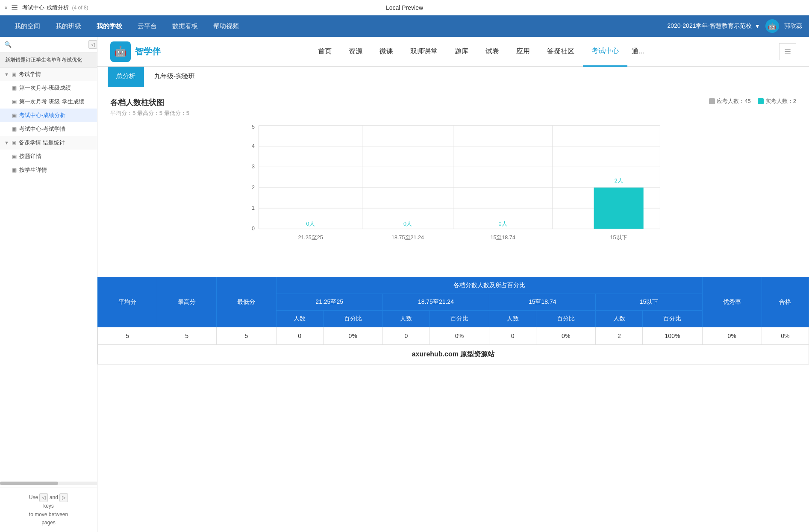  What do you see at coordinates (479, 52) in the screenshot?
I see `brand-nav: 首页 资源 微课 双师课堂 题库 试卷 应用 答疑社区 考试中心 通...` at bounding box center [479, 52].